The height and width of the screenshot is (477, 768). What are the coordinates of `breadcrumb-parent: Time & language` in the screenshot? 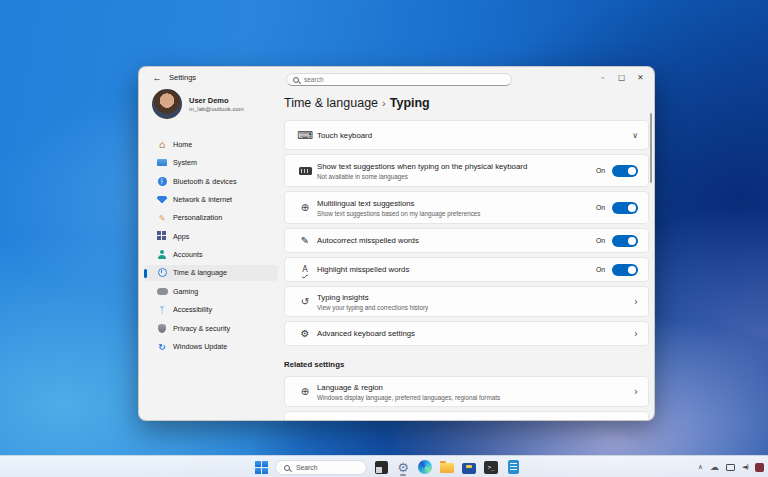 It's located at (331, 103).